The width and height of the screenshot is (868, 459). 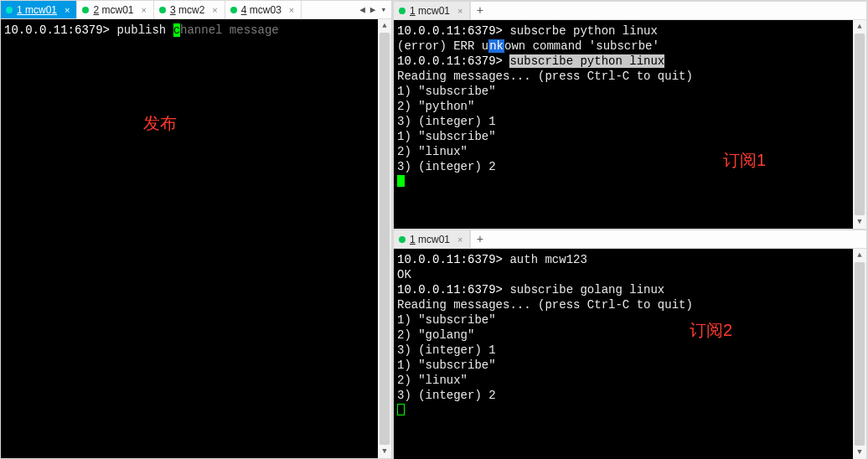 I want to click on out: 2) "python", so click(x=436, y=106).